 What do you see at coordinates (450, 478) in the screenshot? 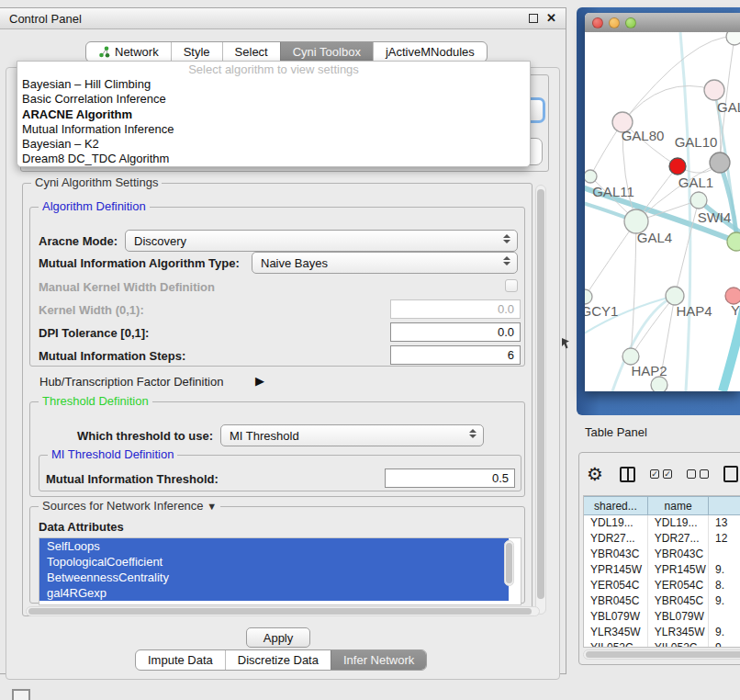
I see `mi-threshold-field: 0.5` at bounding box center [450, 478].